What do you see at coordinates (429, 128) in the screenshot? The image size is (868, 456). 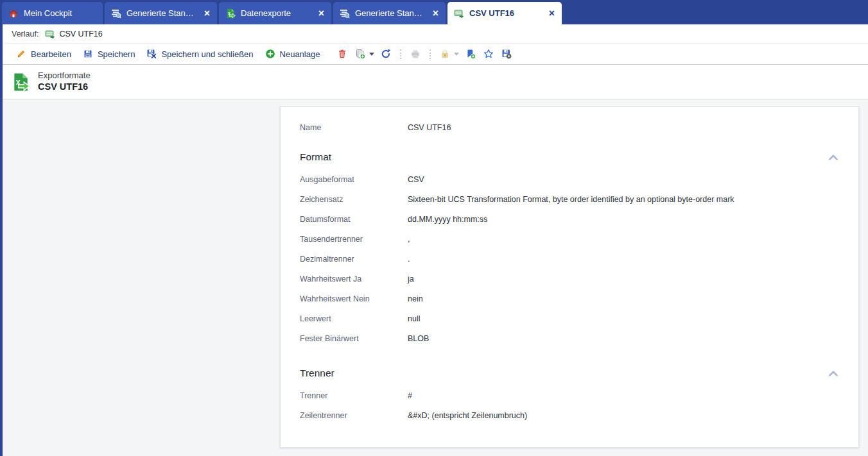 I see `field-value: CSV UTF16` at bounding box center [429, 128].